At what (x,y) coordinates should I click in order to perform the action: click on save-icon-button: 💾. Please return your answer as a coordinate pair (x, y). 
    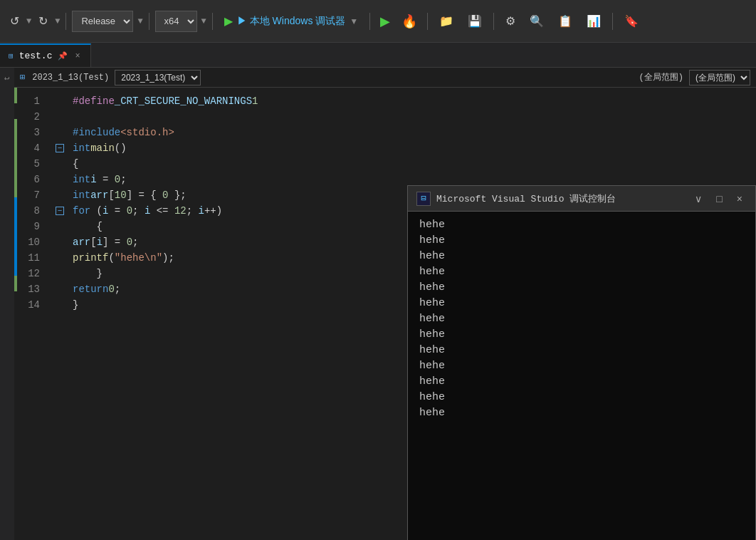
    Looking at the image, I should click on (475, 21).